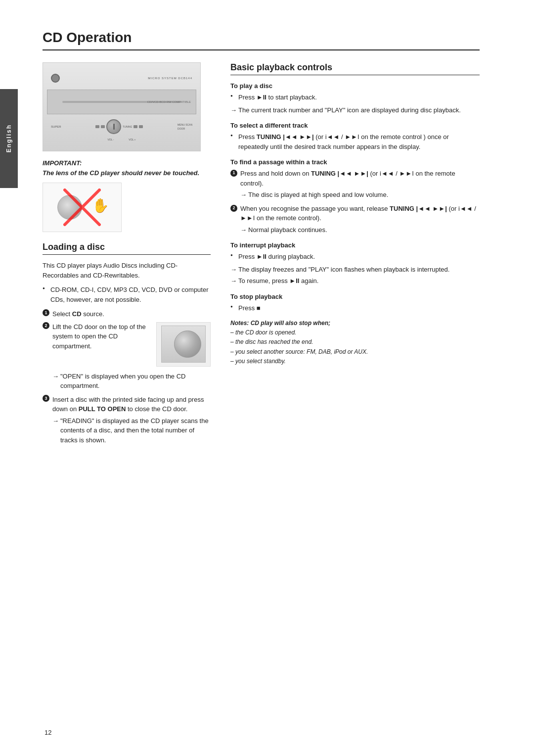 The width and height of the screenshot is (534, 756). I want to click on find-passage-arrow1: The disc is played at high speed and low…, so click(360, 195).